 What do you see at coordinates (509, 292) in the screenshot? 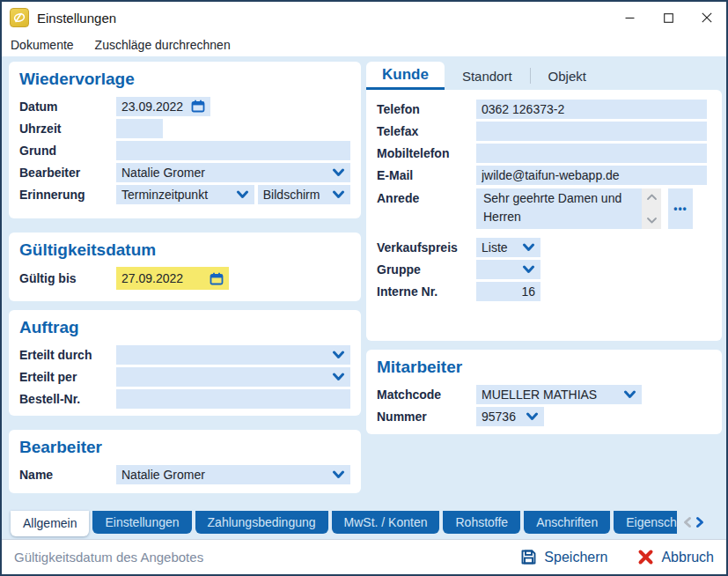
I see `interne-nr-input: 16` at bounding box center [509, 292].